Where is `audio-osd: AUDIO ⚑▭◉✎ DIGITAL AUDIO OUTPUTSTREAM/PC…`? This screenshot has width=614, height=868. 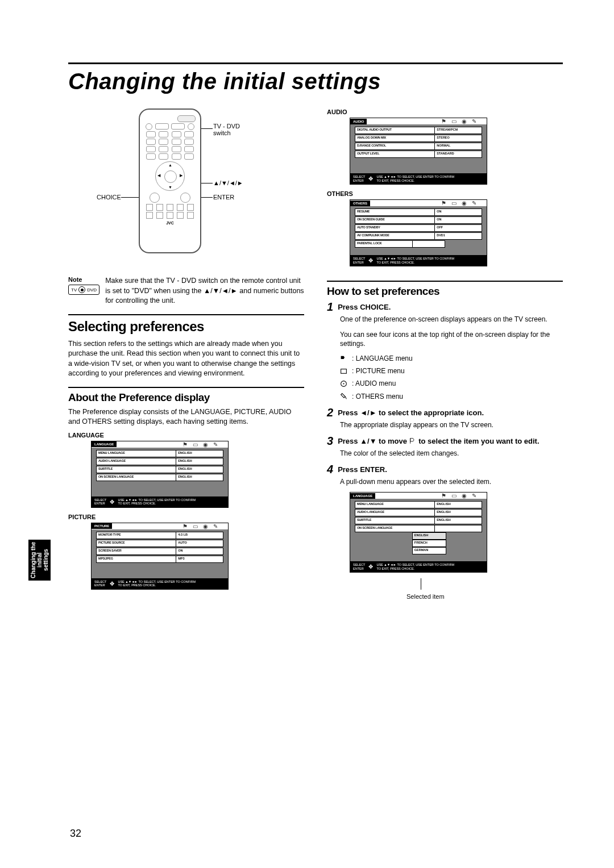
audio-osd: AUDIO ⚑▭◉✎ DIGITAL AUDIO OUTPUTSTREAM/PC… is located at coordinates (445, 151).